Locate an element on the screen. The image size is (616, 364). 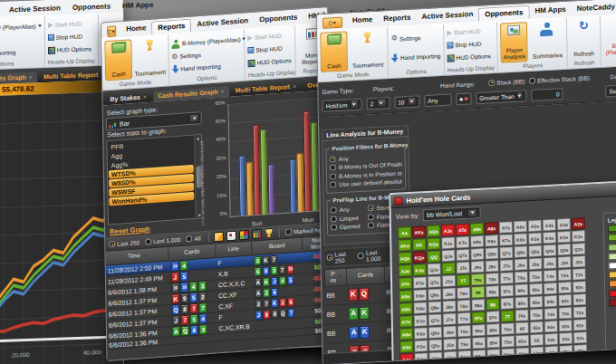
hand-cell-j8s: J8s is located at coordinates (493, 266).